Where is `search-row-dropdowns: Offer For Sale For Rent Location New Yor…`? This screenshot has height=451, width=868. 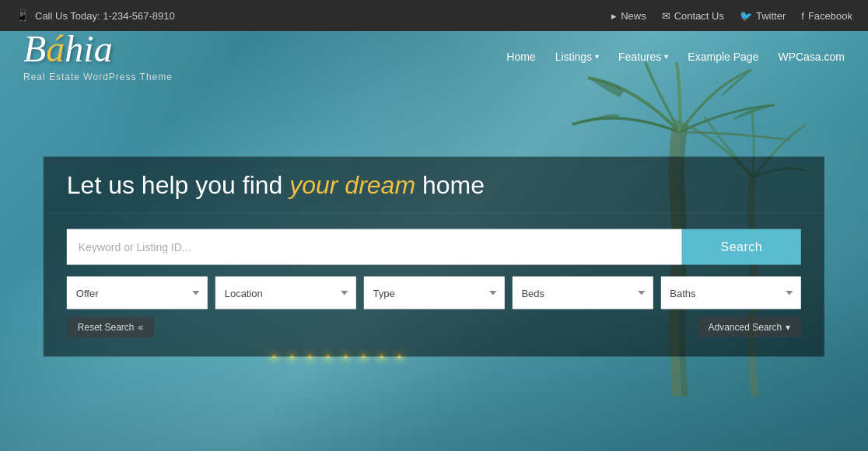 search-row-dropdowns: Offer For Sale For Rent Location New Yor… is located at coordinates (434, 293).